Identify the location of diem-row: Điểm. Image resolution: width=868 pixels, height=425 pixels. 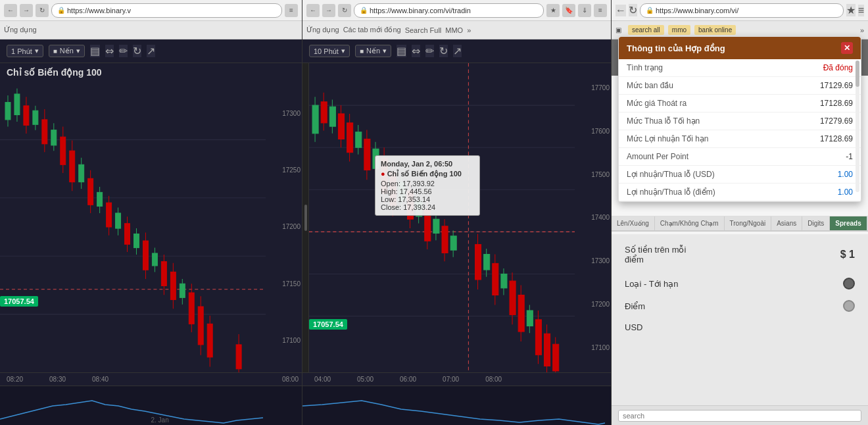
(740, 306).